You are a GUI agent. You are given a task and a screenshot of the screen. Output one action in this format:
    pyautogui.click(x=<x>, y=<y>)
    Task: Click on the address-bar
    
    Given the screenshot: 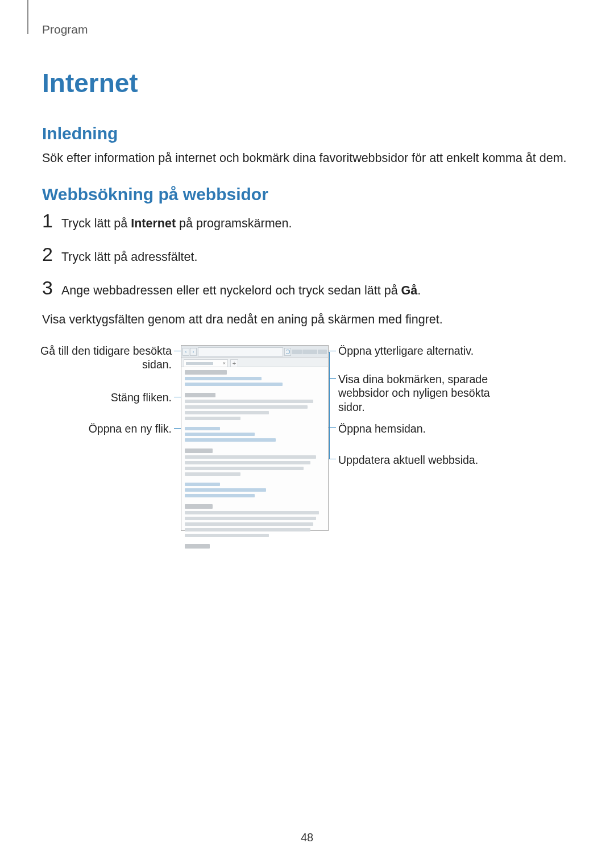 What is the action you would take?
    pyautogui.click(x=240, y=352)
    